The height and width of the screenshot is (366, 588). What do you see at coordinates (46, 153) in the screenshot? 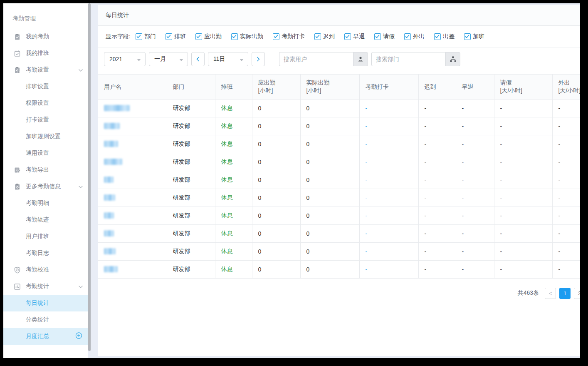
I see `sidebar-item-7: 通用设置` at bounding box center [46, 153].